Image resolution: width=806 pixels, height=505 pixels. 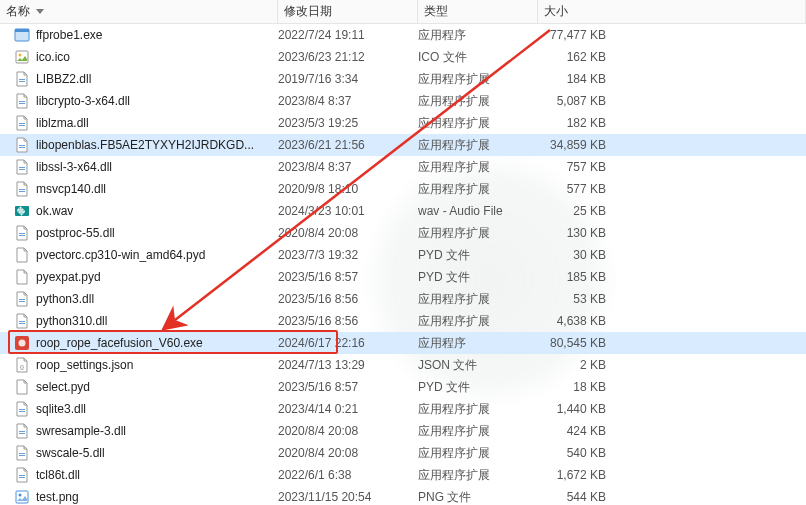 What do you see at coordinates (672, 57) in the screenshot?
I see `file-size: 162 KB` at bounding box center [672, 57].